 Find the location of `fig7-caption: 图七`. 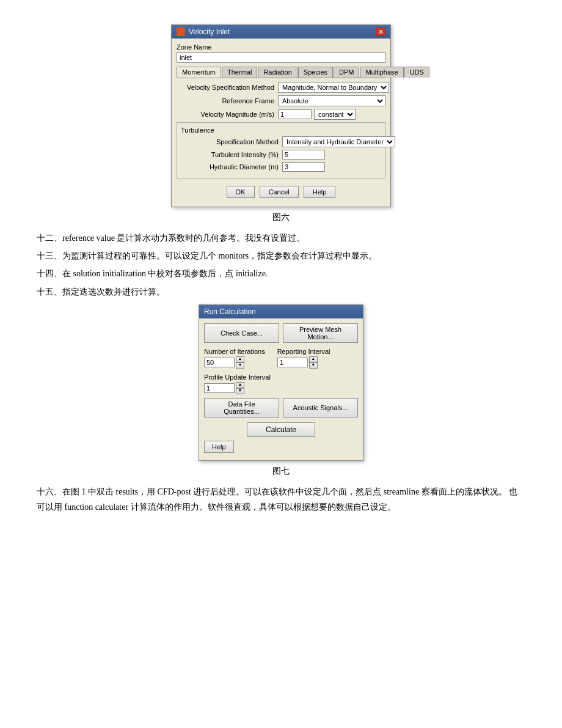

fig7-caption: 图七 is located at coordinates (281, 471).